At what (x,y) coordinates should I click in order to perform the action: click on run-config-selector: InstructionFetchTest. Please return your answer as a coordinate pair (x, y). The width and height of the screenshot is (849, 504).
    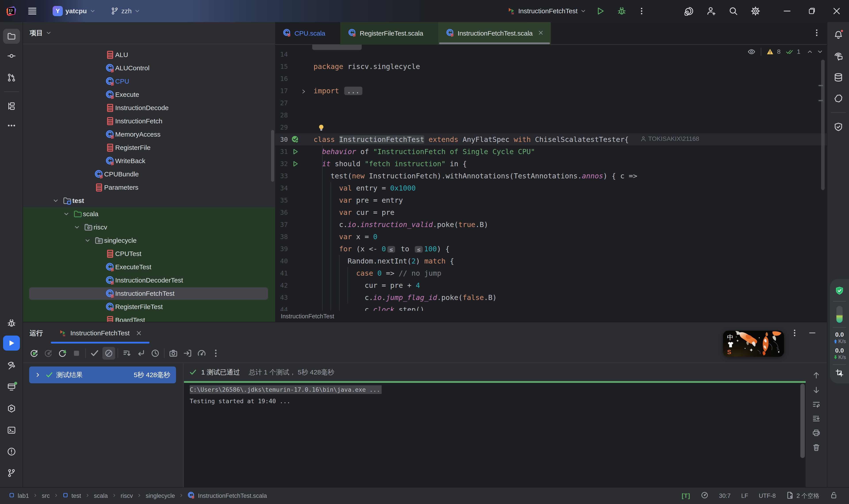
    Looking at the image, I should click on (547, 11).